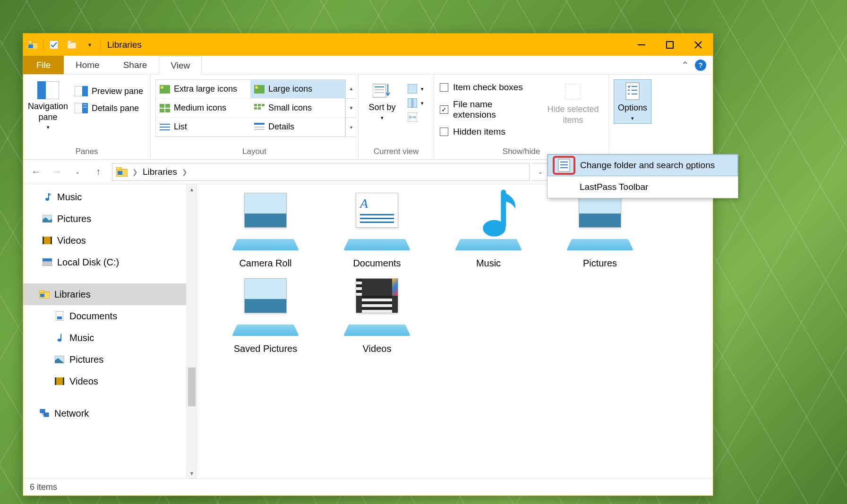 This screenshot has height=504, width=847. What do you see at coordinates (488, 87) in the screenshot?
I see `item-check-boxes-toggle: Item check boxes` at bounding box center [488, 87].